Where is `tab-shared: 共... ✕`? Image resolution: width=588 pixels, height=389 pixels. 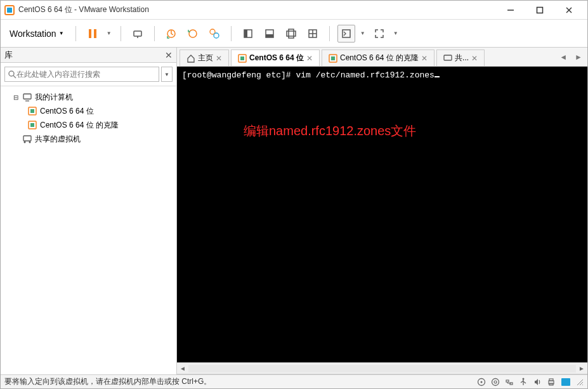 tab-shared: 共... ✕ is located at coordinates (461, 58).